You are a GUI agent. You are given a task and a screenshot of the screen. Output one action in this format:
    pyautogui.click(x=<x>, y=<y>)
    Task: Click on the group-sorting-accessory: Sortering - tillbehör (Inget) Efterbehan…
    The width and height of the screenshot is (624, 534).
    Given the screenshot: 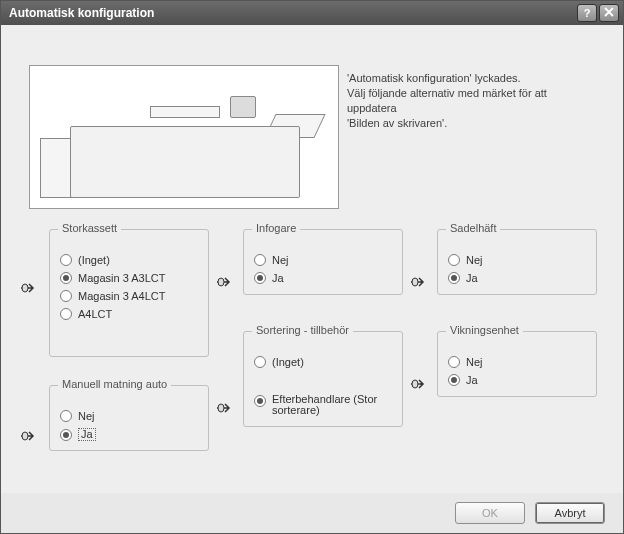 What is the action you would take?
    pyautogui.click(x=323, y=379)
    